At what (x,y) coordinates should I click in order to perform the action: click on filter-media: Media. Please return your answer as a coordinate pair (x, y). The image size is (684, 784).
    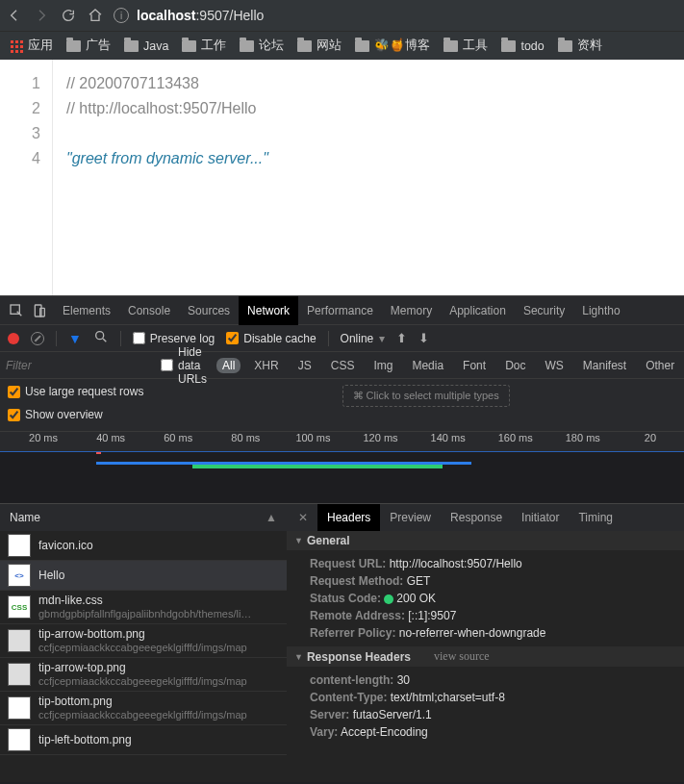
    Looking at the image, I should click on (427, 366).